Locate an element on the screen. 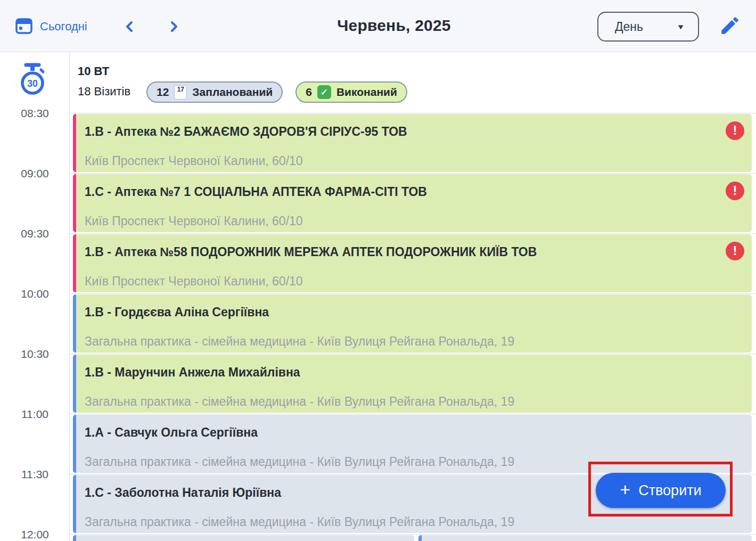 The image size is (756, 541). status-badges: 12 17 Запланований 6 ✓ Виконаний is located at coordinates (277, 92).